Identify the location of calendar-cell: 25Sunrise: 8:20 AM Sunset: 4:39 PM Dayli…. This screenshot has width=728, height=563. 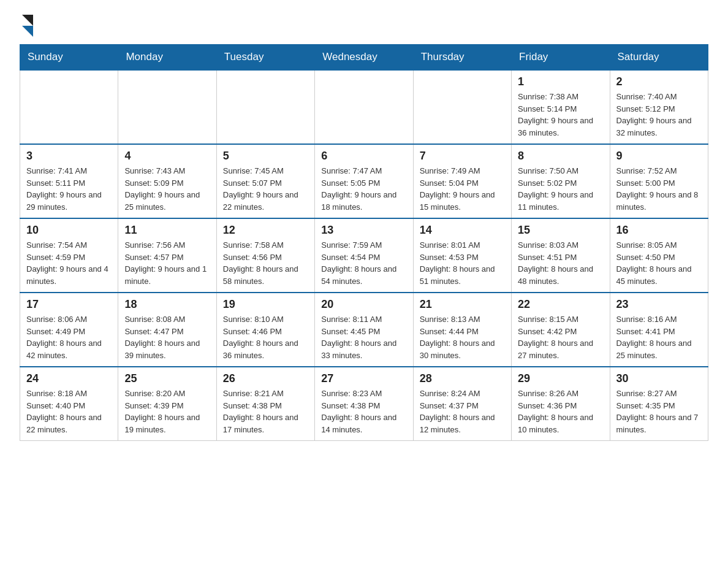
(167, 404).